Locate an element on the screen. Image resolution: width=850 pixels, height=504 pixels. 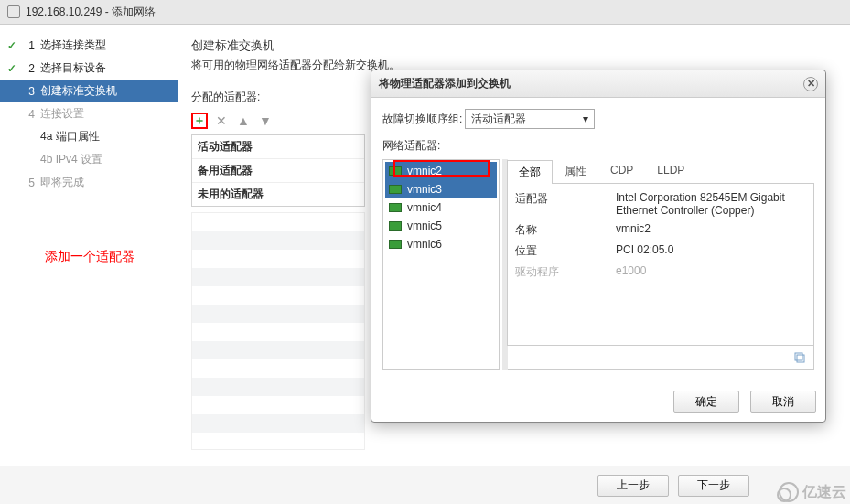
dropdown-value: 活动适配器 is located at coordinates (521, 119).